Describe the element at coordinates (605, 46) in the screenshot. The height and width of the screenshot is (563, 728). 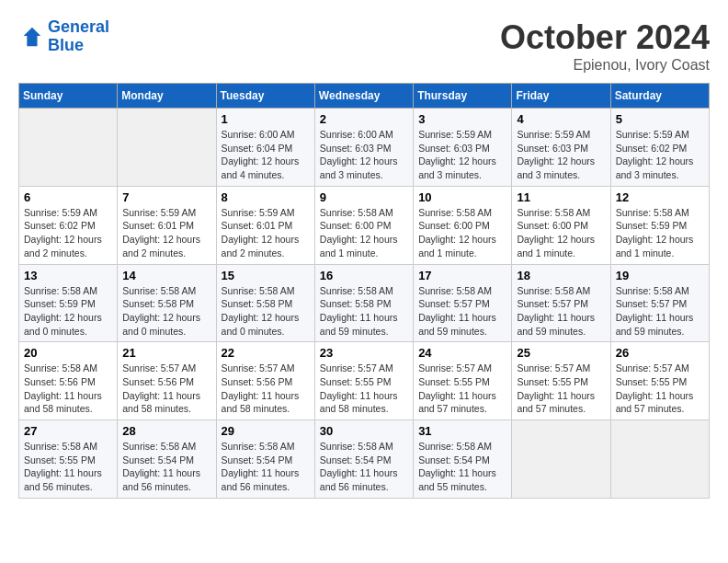
I see `title-block: October 2024 Epienou, Ivory Coast` at that location.